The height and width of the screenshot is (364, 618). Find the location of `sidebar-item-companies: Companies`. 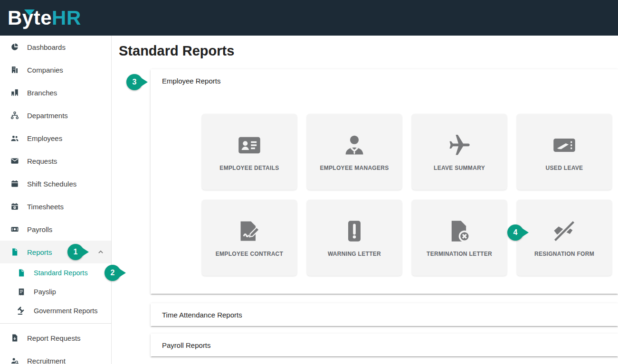

sidebar-item-companies: Companies is located at coordinates (56, 70).